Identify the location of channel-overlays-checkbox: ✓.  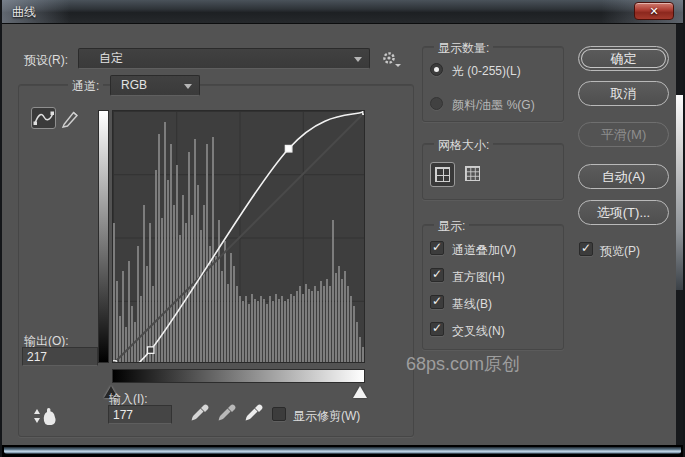
(437, 248).